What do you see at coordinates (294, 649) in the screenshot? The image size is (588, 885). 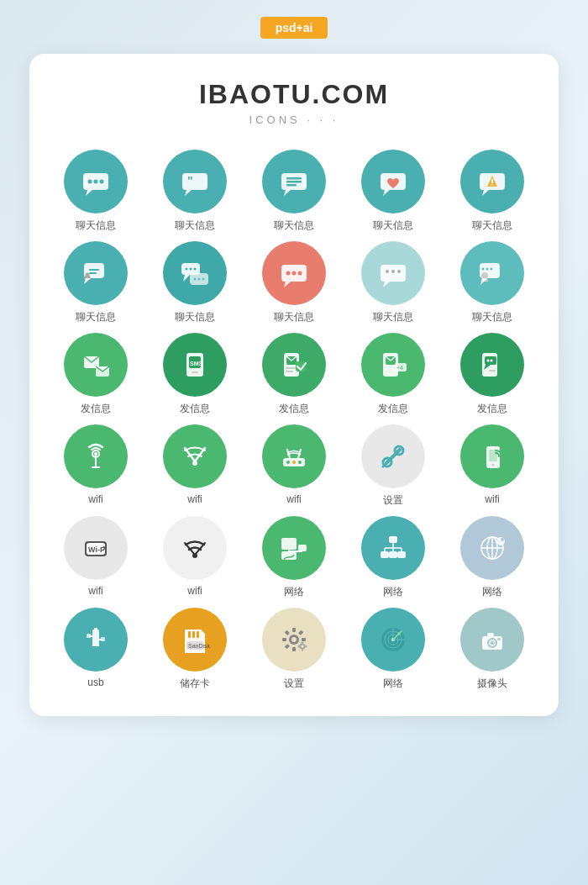 I see `icon-item-settings-gear: 设置` at bounding box center [294, 649].